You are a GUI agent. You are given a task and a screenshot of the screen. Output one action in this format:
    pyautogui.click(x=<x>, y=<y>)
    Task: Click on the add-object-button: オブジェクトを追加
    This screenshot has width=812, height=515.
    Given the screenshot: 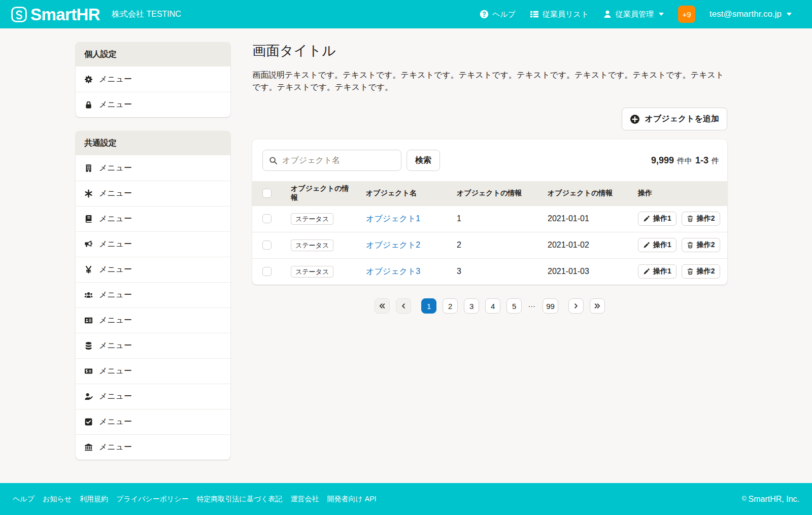 What is the action you would take?
    pyautogui.click(x=674, y=119)
    